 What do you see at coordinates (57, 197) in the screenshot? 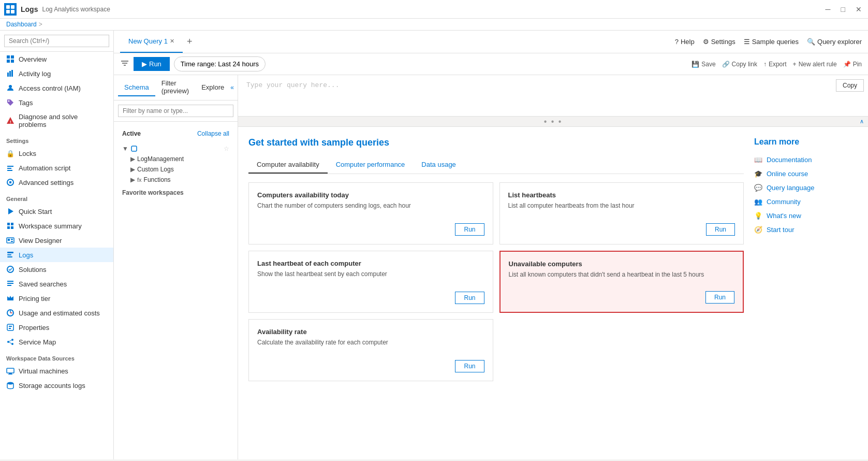
I see `general-section-label: General` at bounding box center [57, 197].